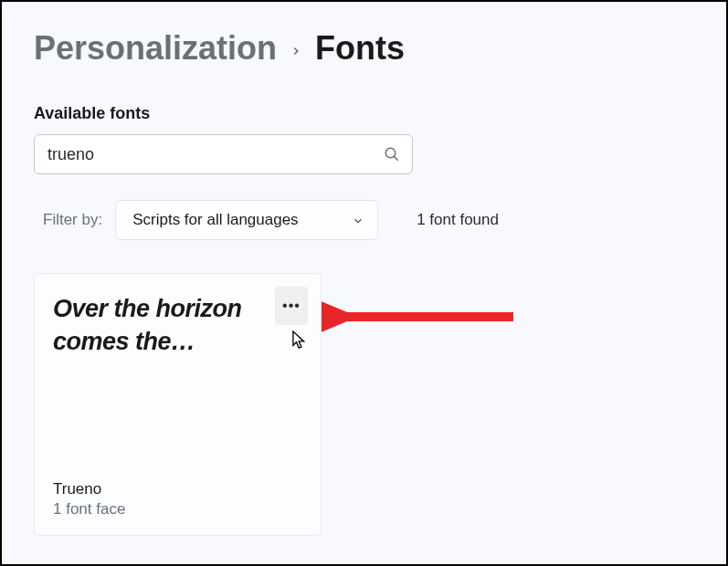 The height and width of the screenshot is (566, 728). Describe the element at coordinates (358, 220) in the screenshot. I see `chevron-down-icon` at that location.